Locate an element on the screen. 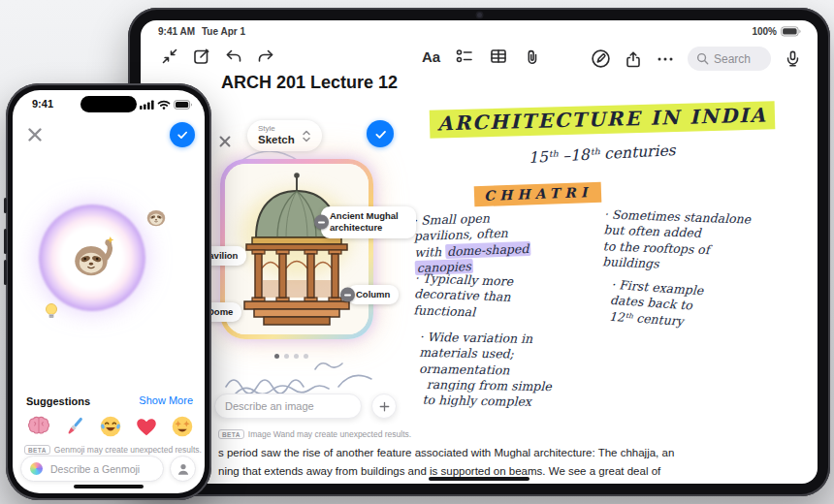  beta-text: Genmoji may create unexpected results. is located at coordinates (128, 450).